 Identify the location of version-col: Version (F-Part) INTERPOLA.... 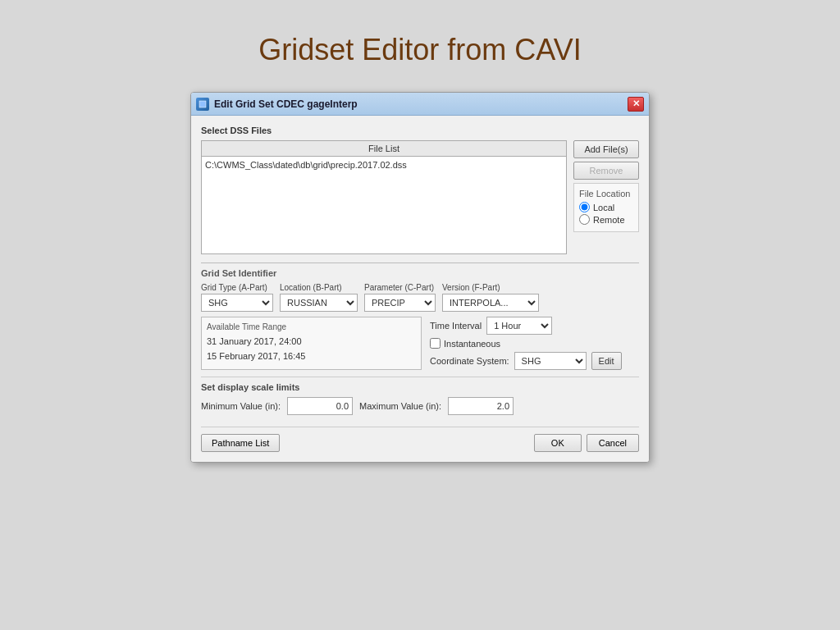
(491, 297).